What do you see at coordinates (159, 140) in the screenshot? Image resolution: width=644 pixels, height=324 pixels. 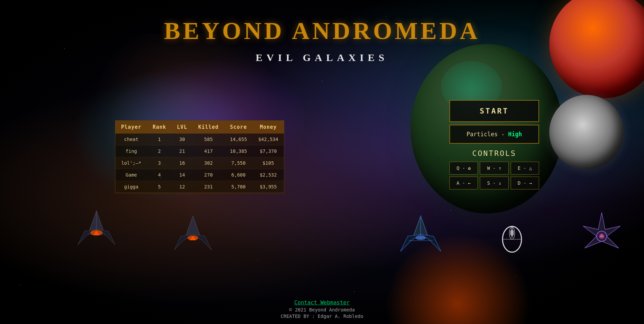 I see `cell-rank: 1` at bounding box center [159, 140].